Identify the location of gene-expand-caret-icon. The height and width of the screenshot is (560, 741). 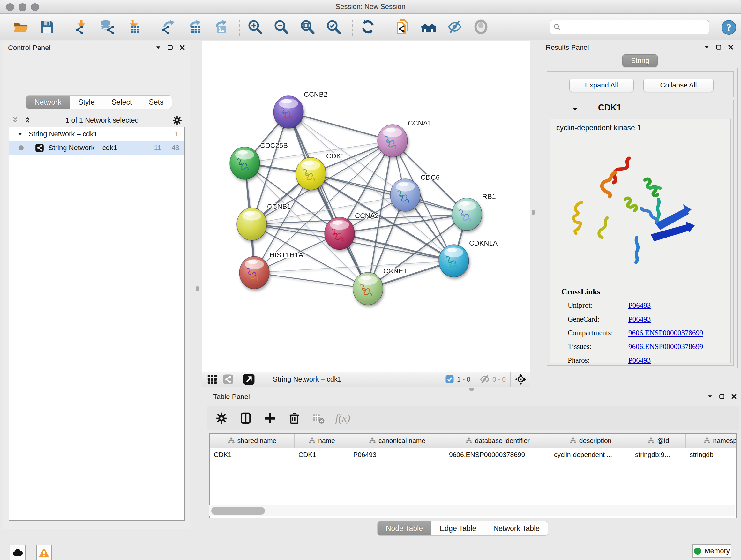
(575, 109).